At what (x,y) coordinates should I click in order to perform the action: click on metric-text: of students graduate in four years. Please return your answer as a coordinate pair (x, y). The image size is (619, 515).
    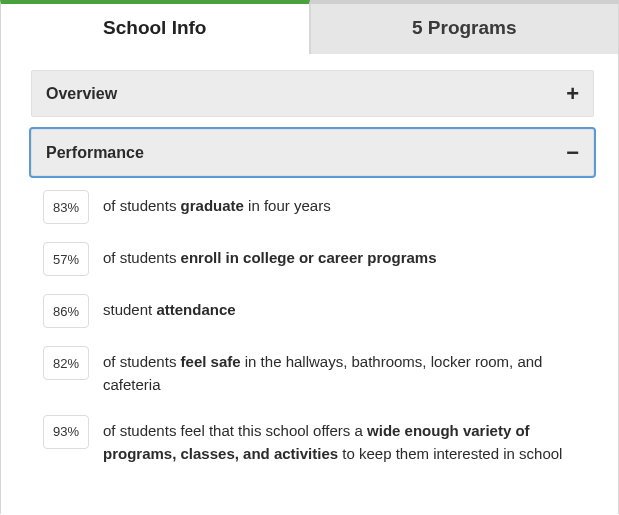
    Looking at the image, I should click on (348, 206).